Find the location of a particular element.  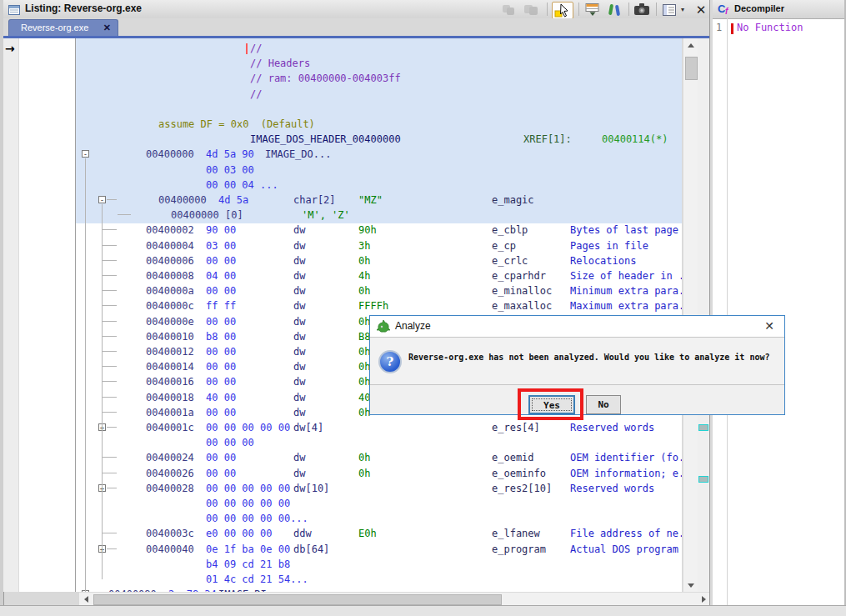

listing-row: 00 00 04 ... is located at coordinates (378, 185).